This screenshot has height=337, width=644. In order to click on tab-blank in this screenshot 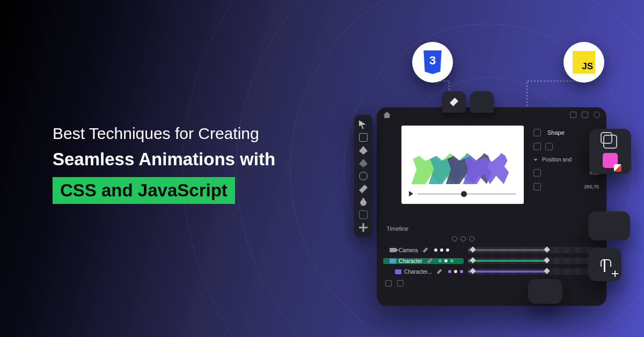, I will do `click(482, 102)`.